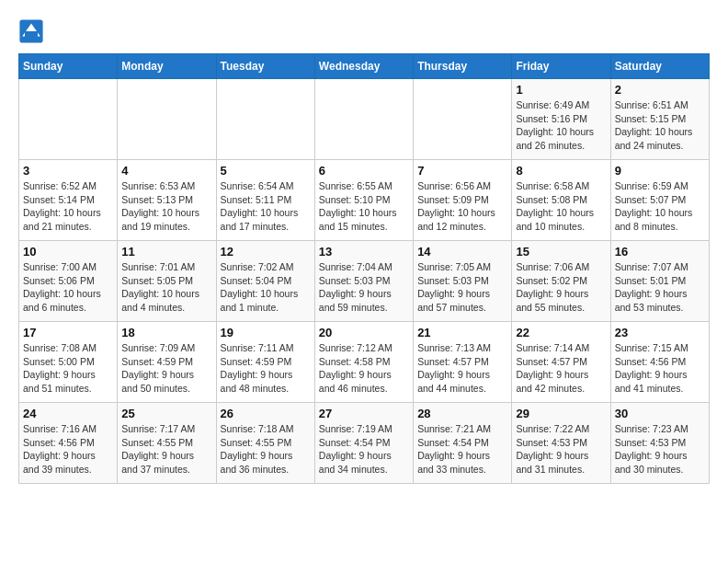 This screenshot has height=563, width=728. Describe the element at coordinates (68, 362) in the screenshot. I see `calendar-cell: 17Sunrise: 7:08 AM Sunset: 5:00 PM Dayli…` at that location.